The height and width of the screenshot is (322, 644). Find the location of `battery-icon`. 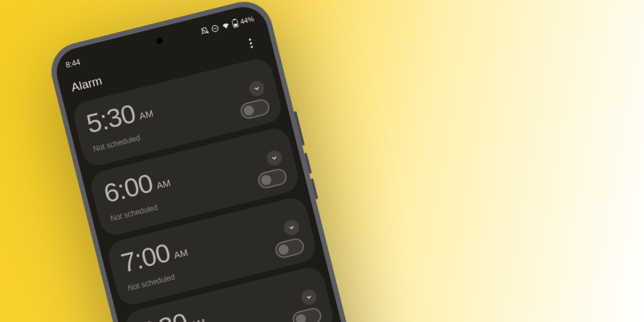

battery-icon is located at coordinates (235, 23).